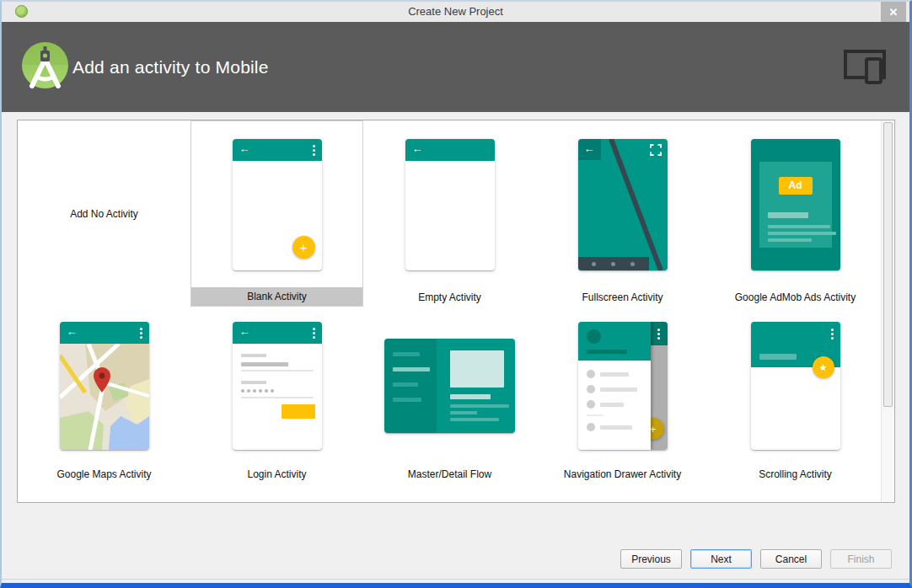  What do you see at coordinates (105, 214) in the screenshot?
I see `template-add-no-activity: Add No Activity` at bounding box center [105, 214].